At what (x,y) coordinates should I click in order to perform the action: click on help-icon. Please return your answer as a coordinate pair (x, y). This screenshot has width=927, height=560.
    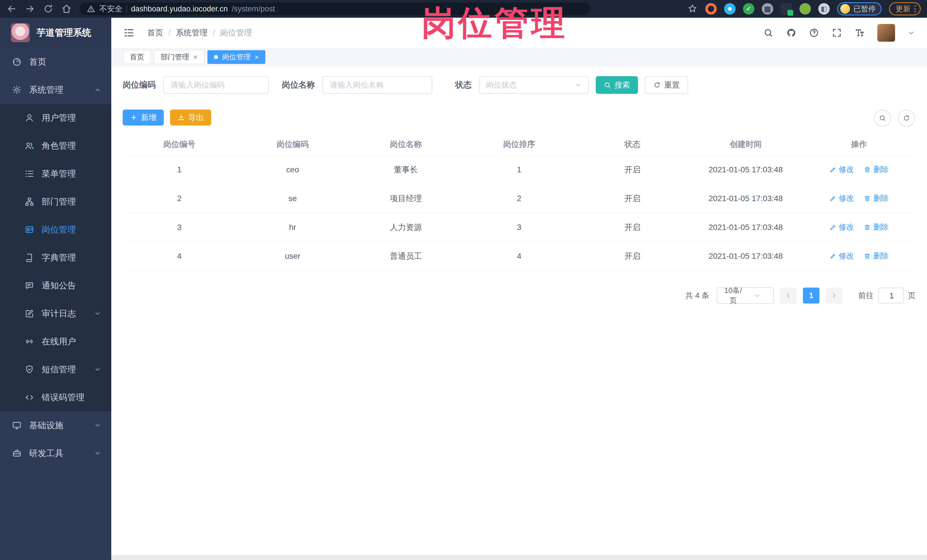
    Looking at the image, I should click on (814, 33).